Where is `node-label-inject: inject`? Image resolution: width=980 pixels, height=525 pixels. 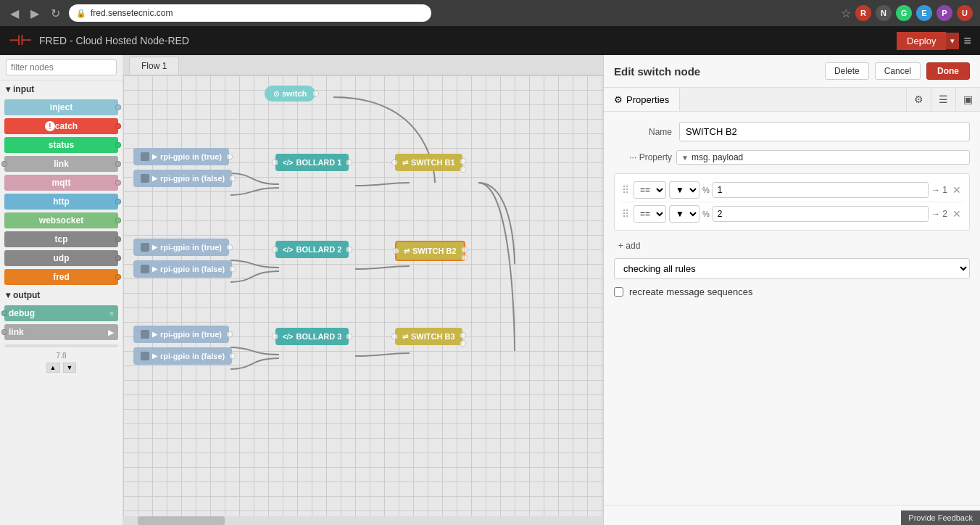 node-label-inject: inject is located at coordinates (61, 107).